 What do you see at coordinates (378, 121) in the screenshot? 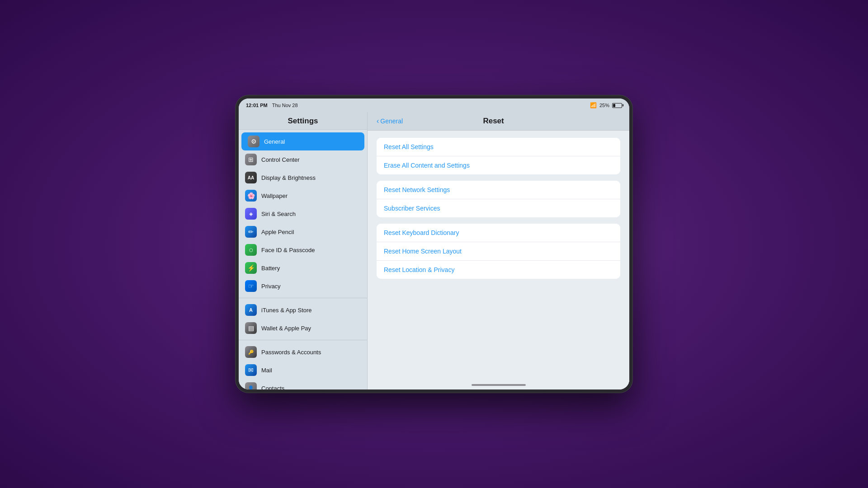
I see `back-chevron-icon: ‹` at bounding box center [378, 121].